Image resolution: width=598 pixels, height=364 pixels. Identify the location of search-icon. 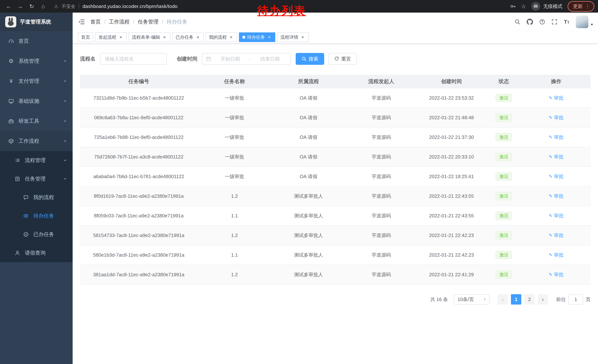
(517, 22).